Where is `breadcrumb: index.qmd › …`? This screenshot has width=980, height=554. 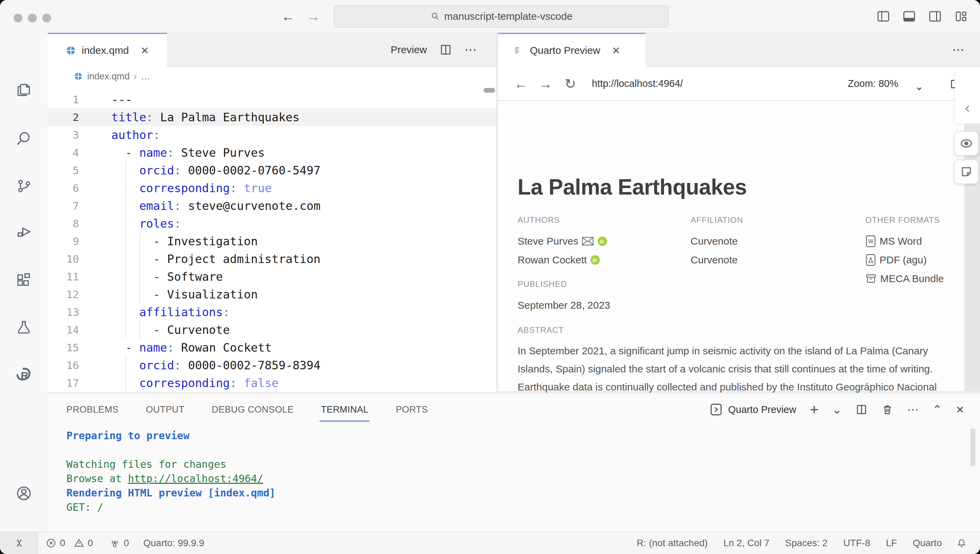 breadcrumb: index.qmd › … is located at coordinates (272, 76).